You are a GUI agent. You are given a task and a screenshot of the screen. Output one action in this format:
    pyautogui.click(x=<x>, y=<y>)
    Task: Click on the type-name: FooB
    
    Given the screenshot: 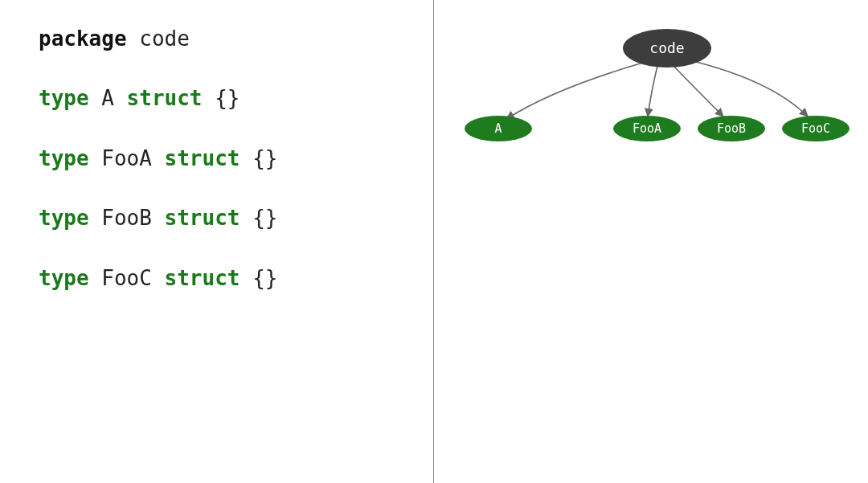 What is the action you would take?
    pyautogui.click(x=127, y=218)
    